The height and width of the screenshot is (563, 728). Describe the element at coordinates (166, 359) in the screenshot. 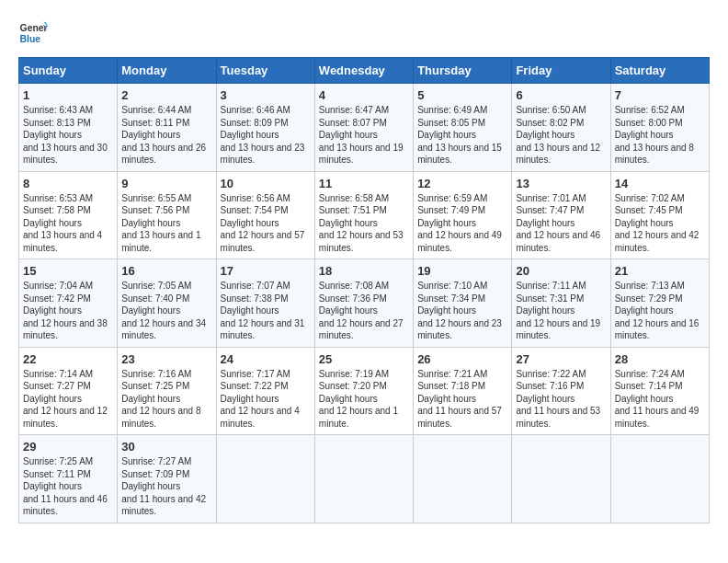

I see `day-number: 23` at that location.